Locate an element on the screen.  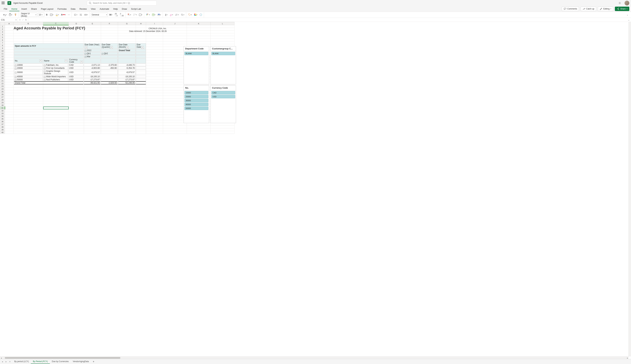
format-table-button: ▾ is located at coordinates (154, 15).